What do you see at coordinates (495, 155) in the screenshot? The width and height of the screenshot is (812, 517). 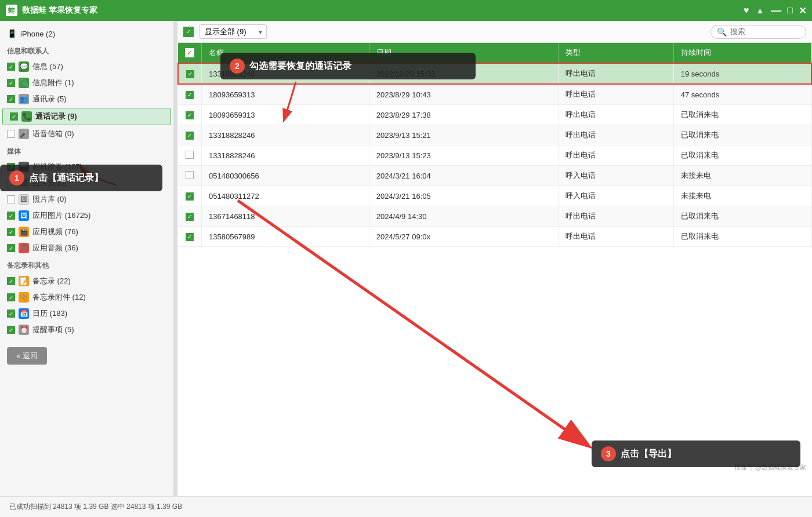 I see `table-row: 133188282462023/9/13 15:23呼出电话已取消来电` at bounding box center [495, 155].